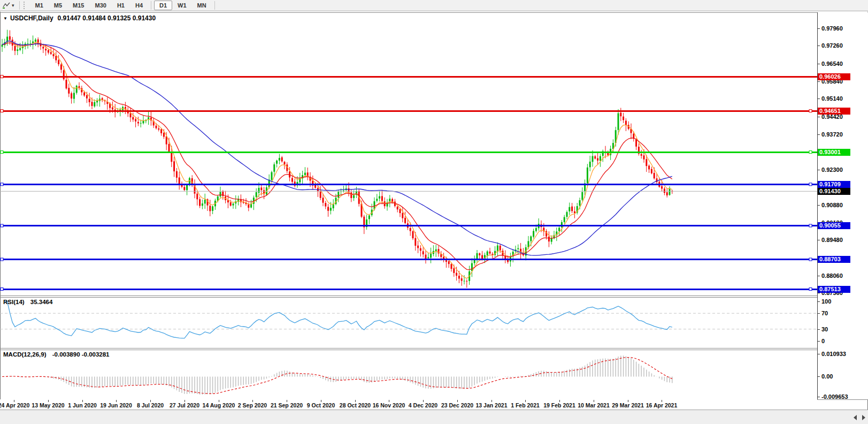 The height and width of the screenshot is (424, 868). What do you see at coordinates (832, 240) in the screenshot?
I see `price-tick-label: 0.89480` at bounding box center [832, 240].